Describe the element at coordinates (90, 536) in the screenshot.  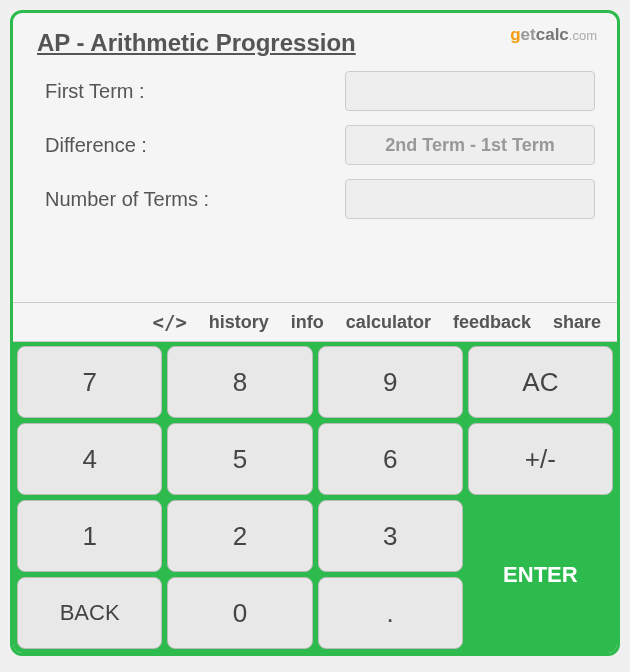
I see `key-1: 1` at that location.